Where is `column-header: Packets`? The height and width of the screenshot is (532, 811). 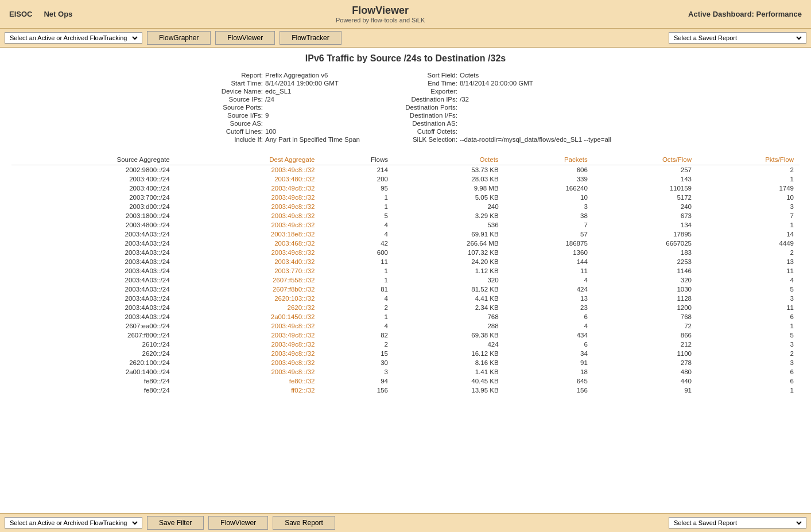 column-header: Packets is located at coordinates (549, 160).